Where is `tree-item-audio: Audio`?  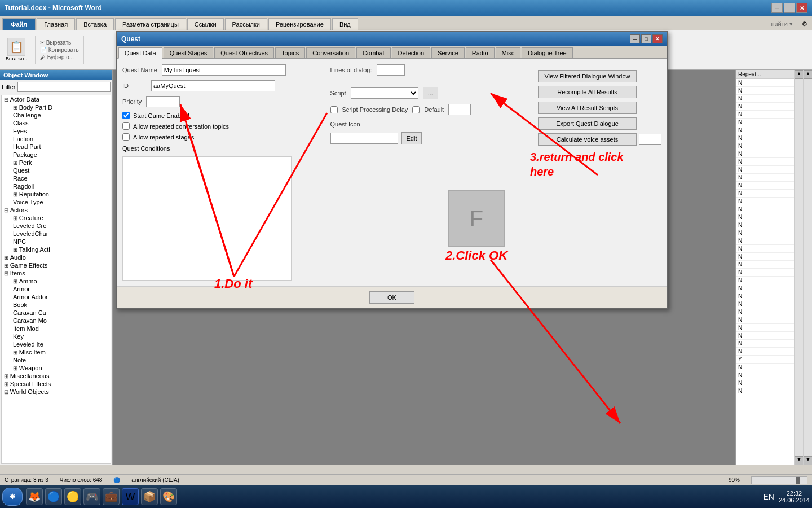
tree-item-audio: Audio is located at coordinates (56, 257).